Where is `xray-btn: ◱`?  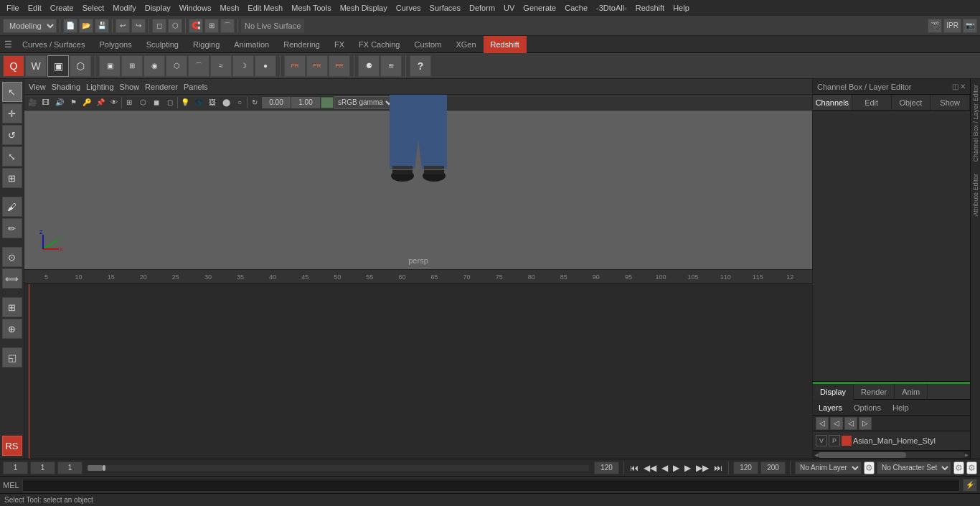
xray-btn: ◱ is located at coordinates (12, 357).